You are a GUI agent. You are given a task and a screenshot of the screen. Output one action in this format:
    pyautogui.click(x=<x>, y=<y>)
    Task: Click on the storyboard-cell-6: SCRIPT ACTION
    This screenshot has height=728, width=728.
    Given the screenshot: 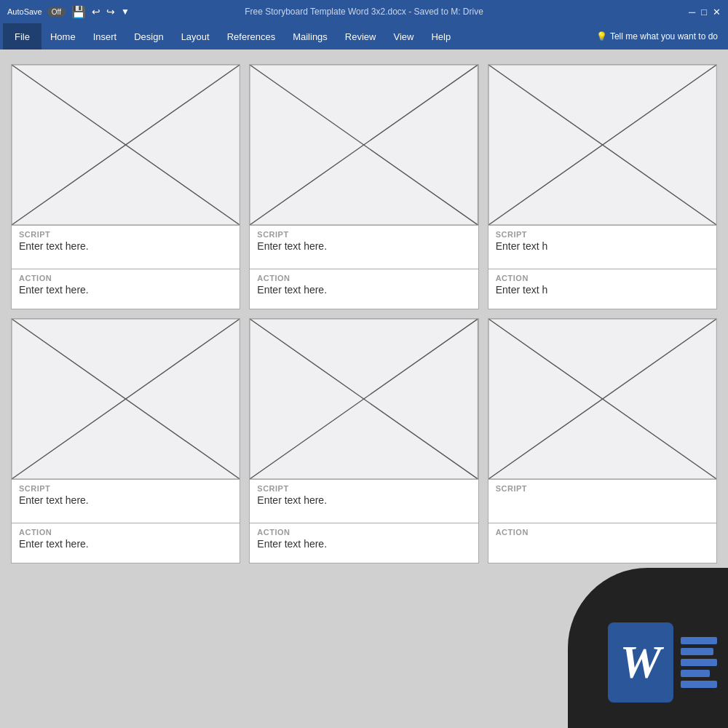 What is the action you would take?
    pyautogui.click(x=603, y=441)
    